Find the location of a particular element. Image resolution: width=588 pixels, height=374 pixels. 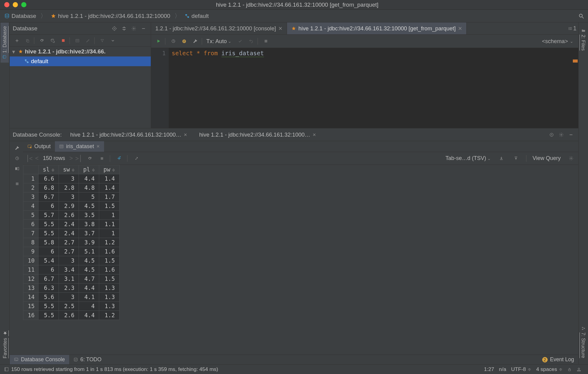

cell-value: 5.6 is located at coordinates (49, 297).